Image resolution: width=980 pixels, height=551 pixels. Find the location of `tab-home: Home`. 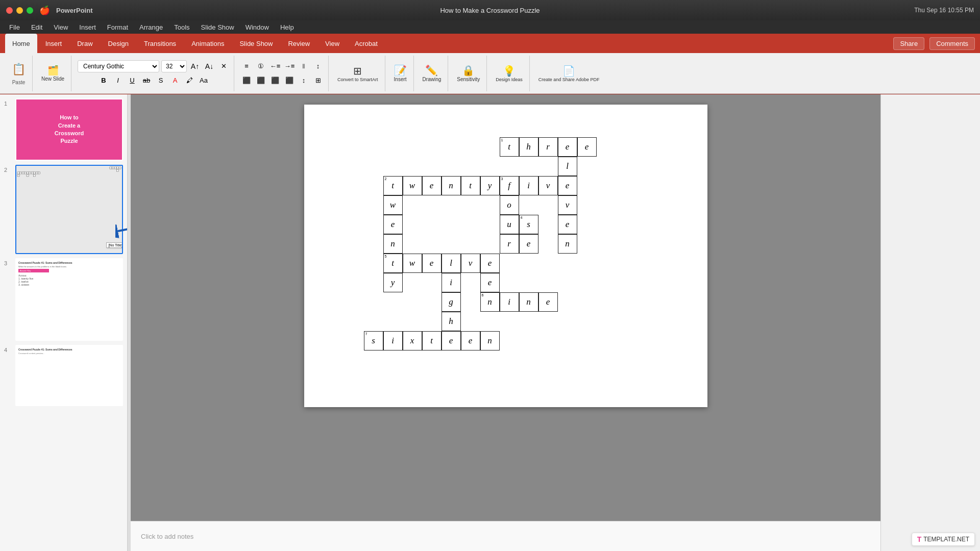

tab-home: Home is located at coordinates (21, 43).